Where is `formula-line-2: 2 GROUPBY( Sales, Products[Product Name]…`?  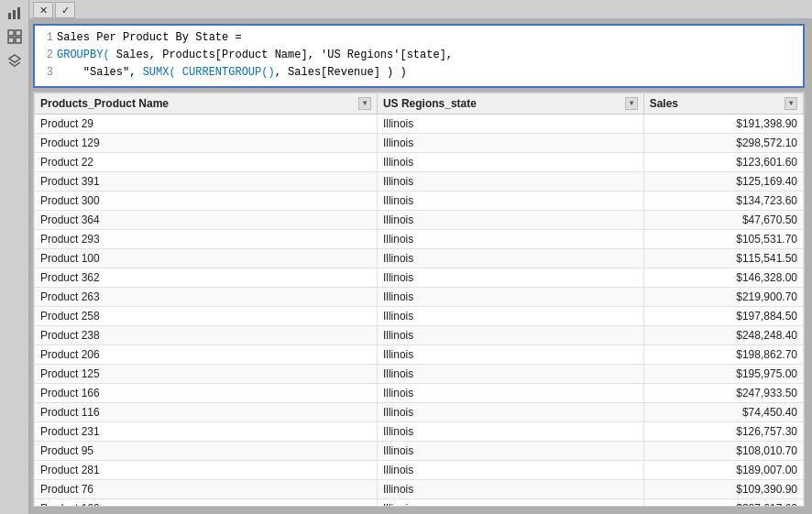
formula-line-2: 2 GROUPBY( Sales, Products[Product Name]… is located at coordinates (419, 55).